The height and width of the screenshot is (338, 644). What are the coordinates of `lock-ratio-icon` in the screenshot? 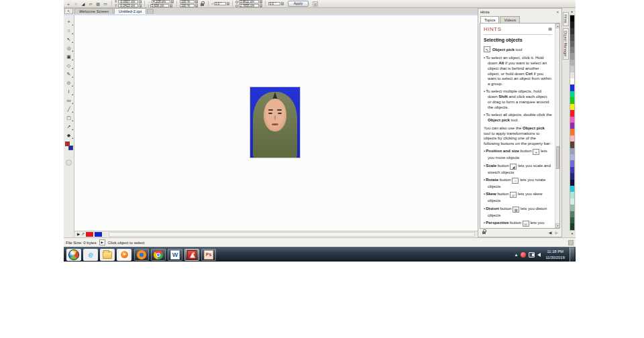 It's located at (203, 5).